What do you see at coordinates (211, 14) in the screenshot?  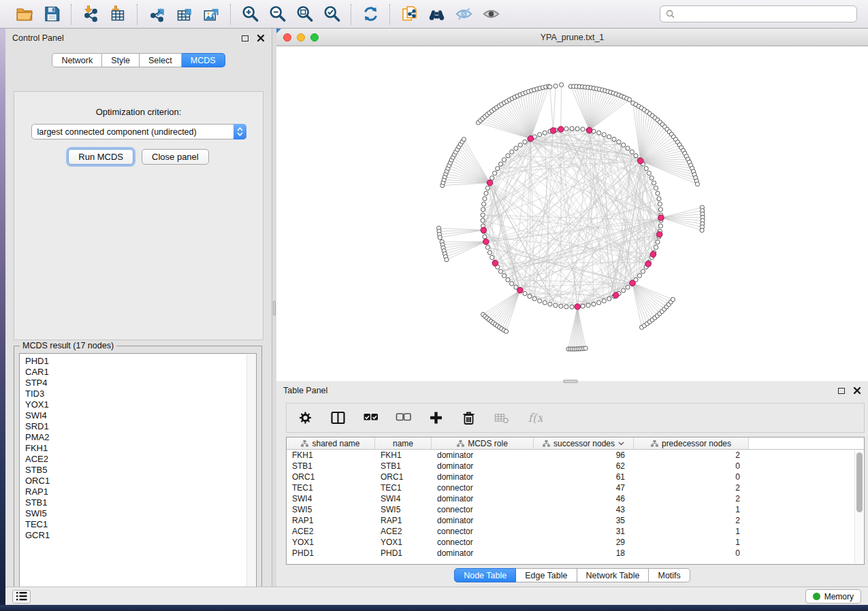 I see `export-image-button` at bounding box center [211, 14].